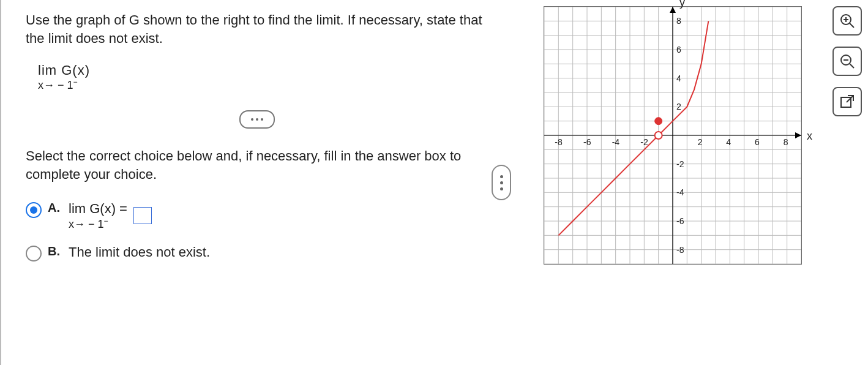 This screenshot has width=868, height=365. Describe the element at coordinates (847, 102) in the screenshot. I see `open-new-window-button` at that location.